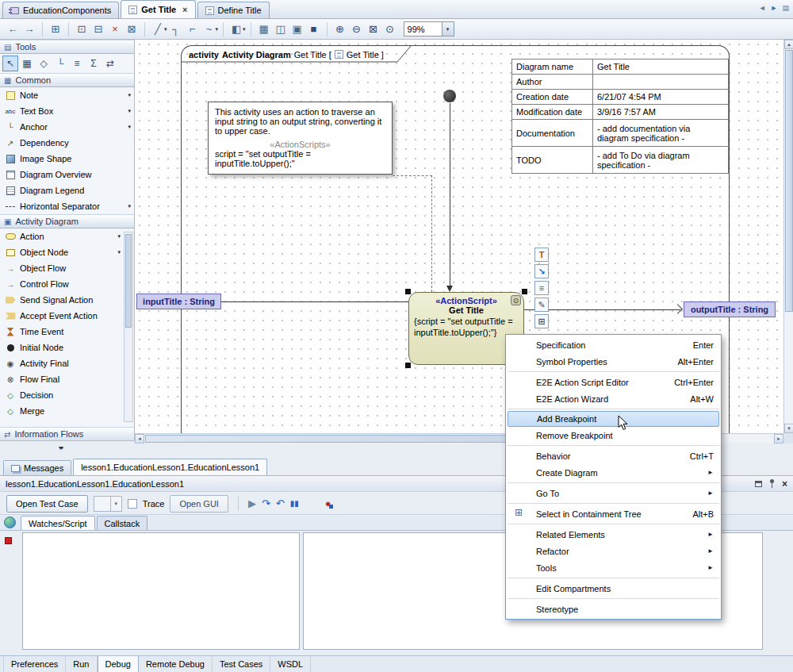  I want to click on palette-expand-chevrons-icon: ▾▾, so click(60, 447).